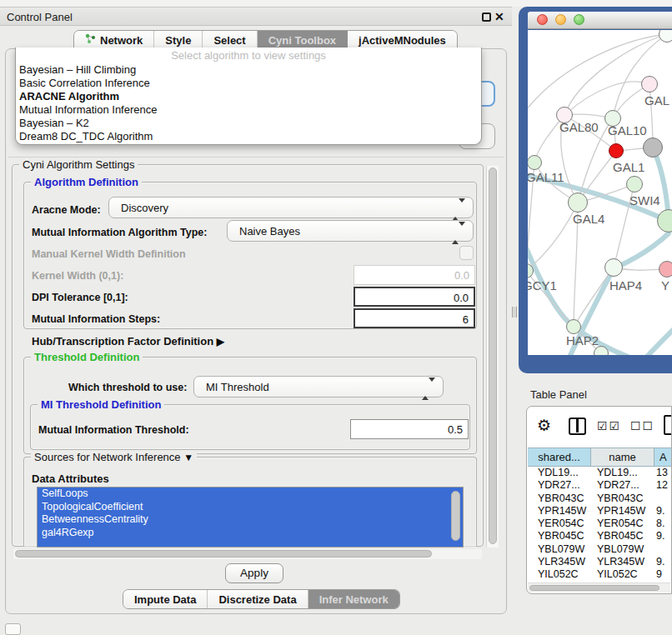 The image size is (672, 635). What do you see at coordinates (13, 629) in the screenshot?
I see `corner-chip` at bounding box center [13, 629].